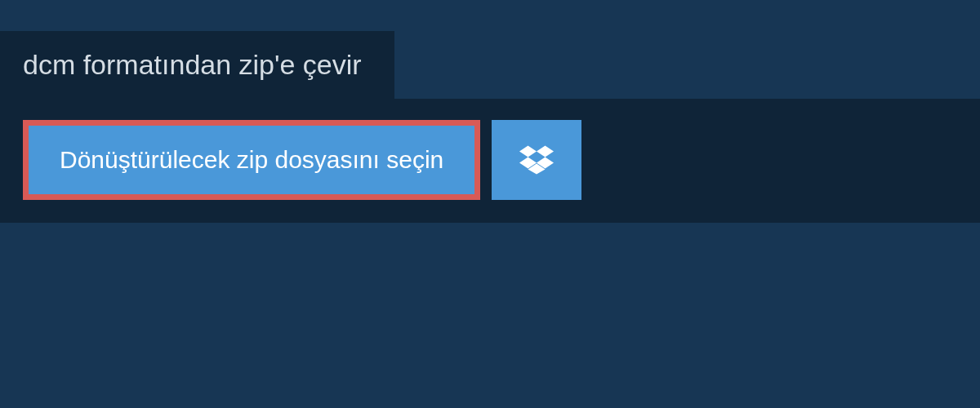 Image resolution: width=980 pixels, height=408 pixels. I want to click on page-title: dcm formatından zip'e çevir, so click(193, 65).